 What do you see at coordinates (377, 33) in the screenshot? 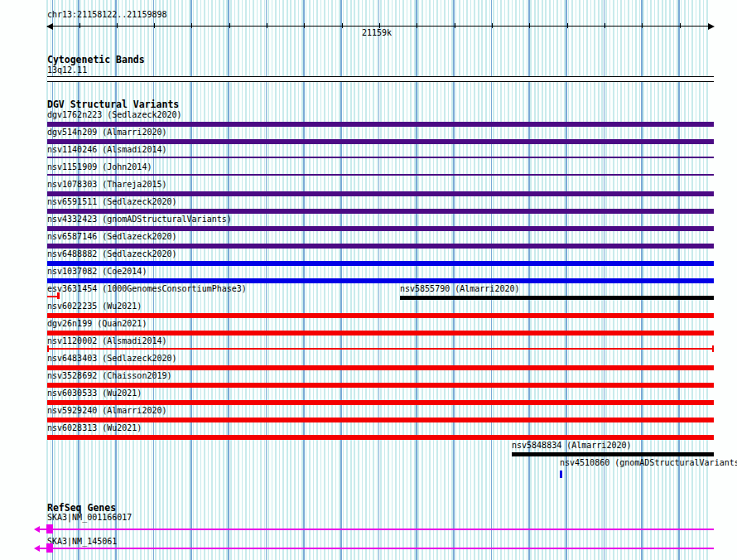
I see `ruler-tick-label: 21159k` at bounding box center [377, 33].